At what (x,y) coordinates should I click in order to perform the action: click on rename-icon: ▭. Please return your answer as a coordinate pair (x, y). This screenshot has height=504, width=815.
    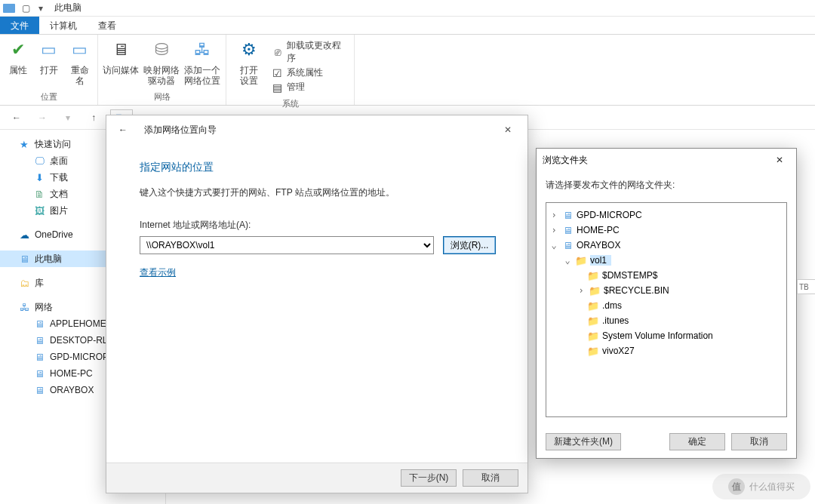
    Looking at the image, I should click on (80, 50).